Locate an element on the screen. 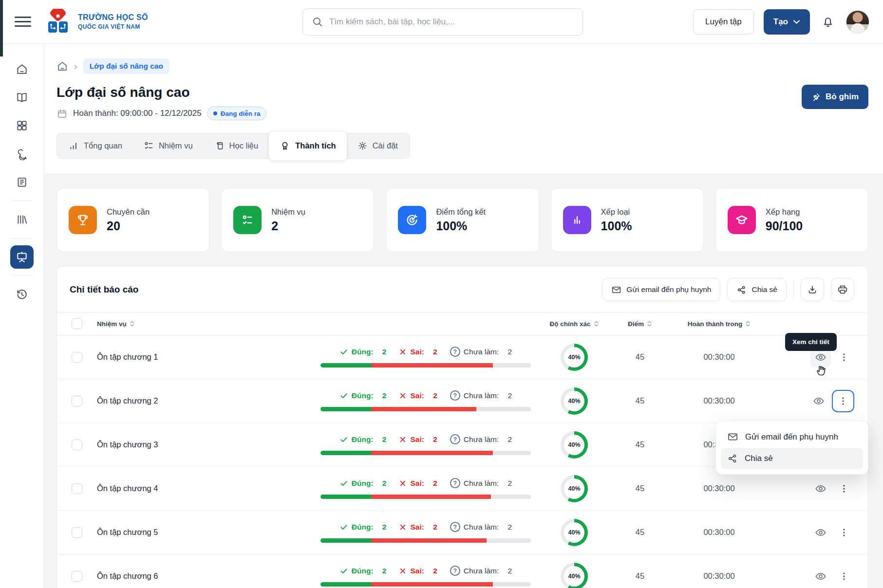 This screenshot has height=588, width=883. target-icon is located at coordinates (412, 220).